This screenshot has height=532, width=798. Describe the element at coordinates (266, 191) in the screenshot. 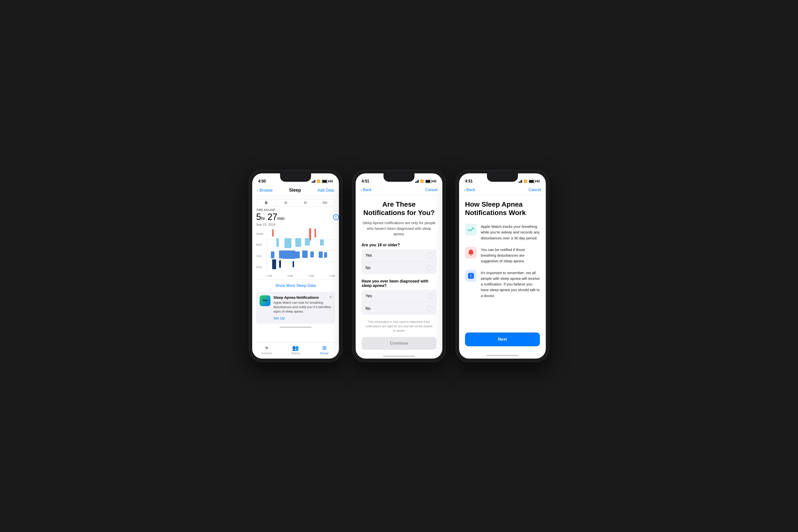

I see `back-label-1: Browse` at that location.